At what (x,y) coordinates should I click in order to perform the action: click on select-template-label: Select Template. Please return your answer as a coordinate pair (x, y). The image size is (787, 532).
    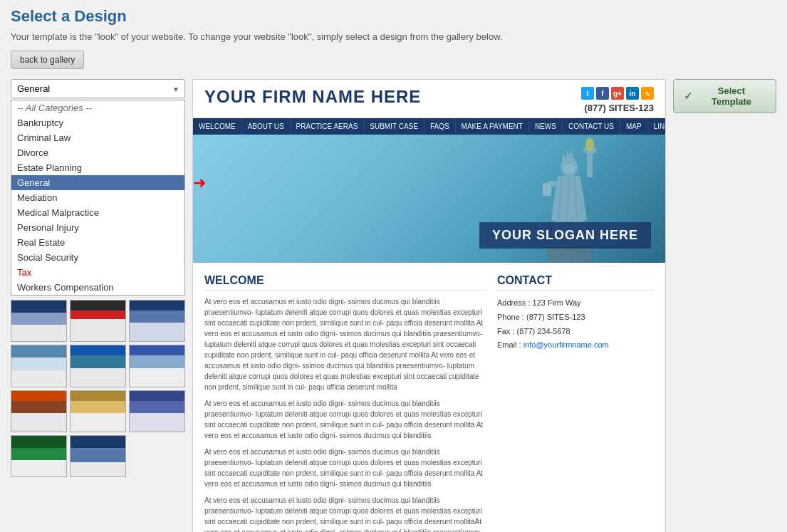
    Looking at the image, I should click on (731, 96).